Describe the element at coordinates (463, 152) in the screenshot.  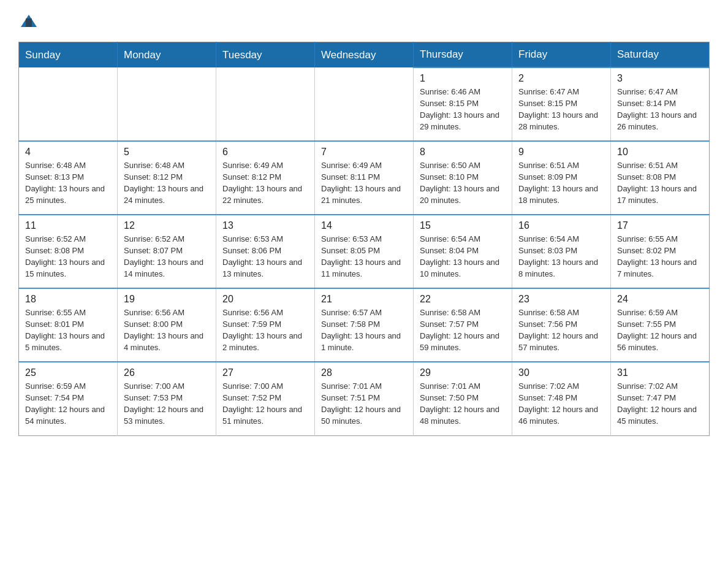
I see `day-number: 8` at that location.